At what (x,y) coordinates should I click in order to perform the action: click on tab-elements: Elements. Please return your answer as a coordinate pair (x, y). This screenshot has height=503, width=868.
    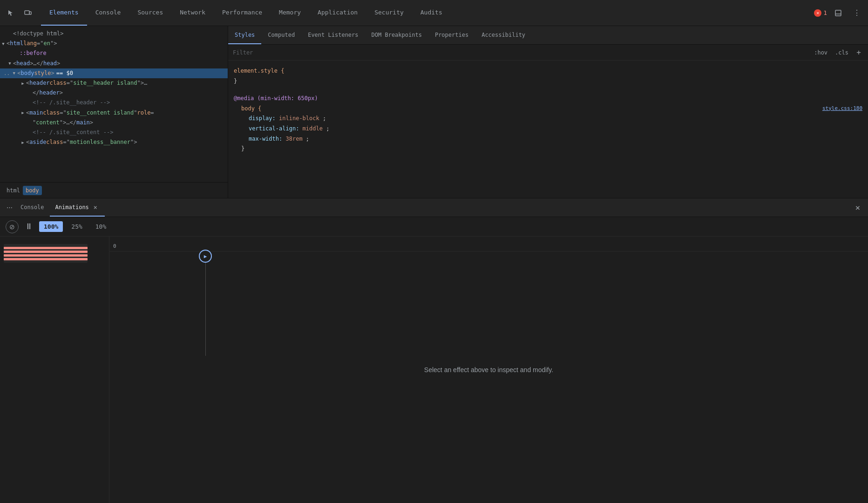
    Looking at the image, I should click on (64, 13).